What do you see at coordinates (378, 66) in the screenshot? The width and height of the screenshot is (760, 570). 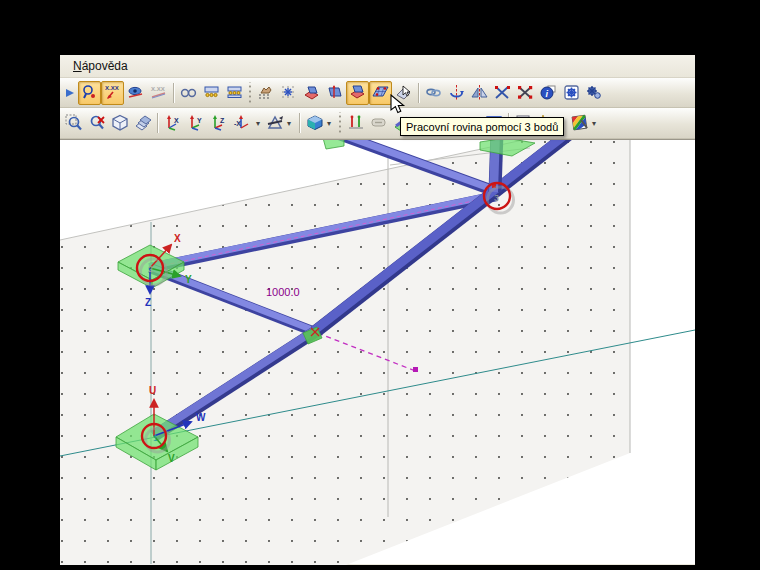 I see `menu-bar: Nápověda` at bounding box center [378, 66].